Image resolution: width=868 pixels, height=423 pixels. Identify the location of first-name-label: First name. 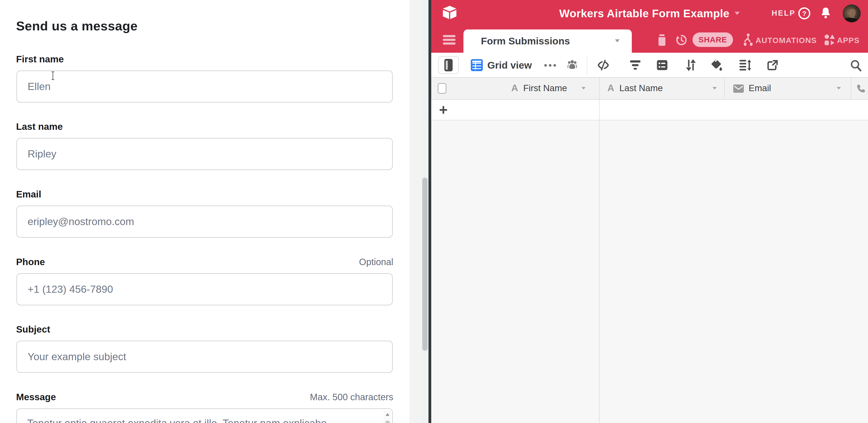
(40, 59).